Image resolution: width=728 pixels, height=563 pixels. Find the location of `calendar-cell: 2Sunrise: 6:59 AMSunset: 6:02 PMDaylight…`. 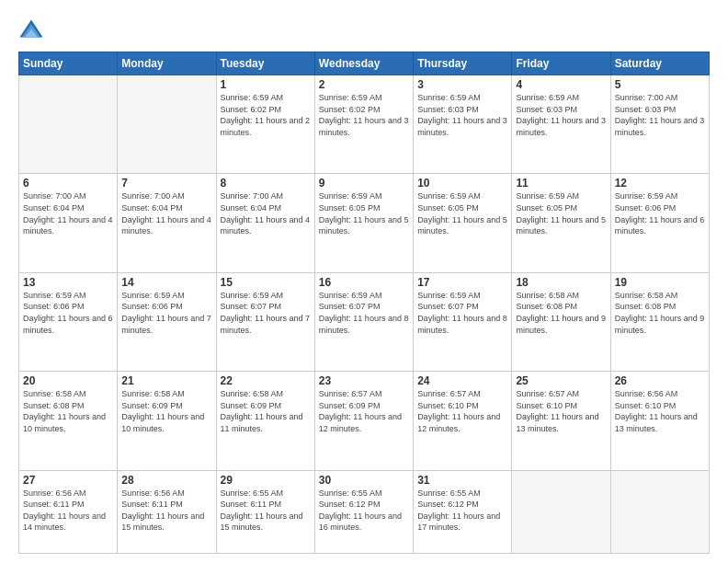

calendar-cell: 2Sunrise: 6:59 AMSunset: 6:02 PMDaylight… is located at coordinates (364, 125).